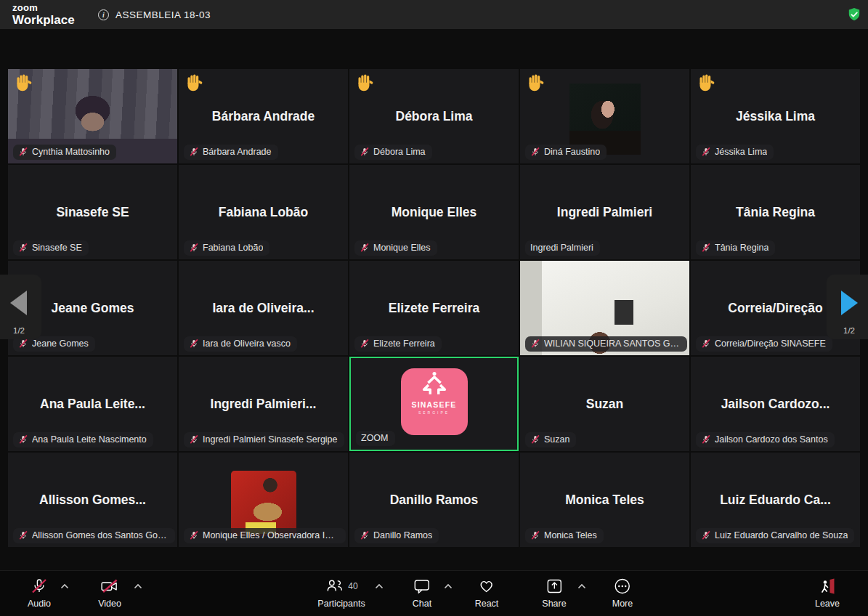 The height and width of the screenshot is (616, 868). Describe the element at coordinates (764, 344) in the screenshot. I see `participant-label: Correia/Direção SINASEFE` at that location.